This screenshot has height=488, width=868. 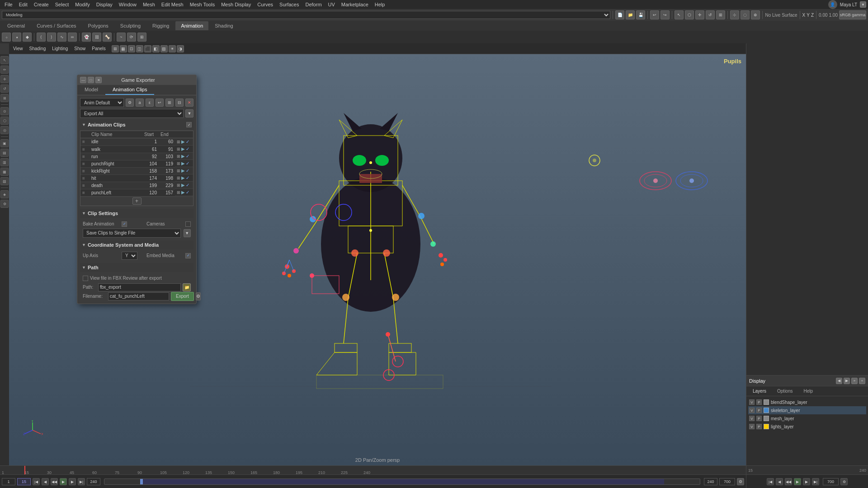 I want to click on clip-name-death: death, so click(x=97, y=185).